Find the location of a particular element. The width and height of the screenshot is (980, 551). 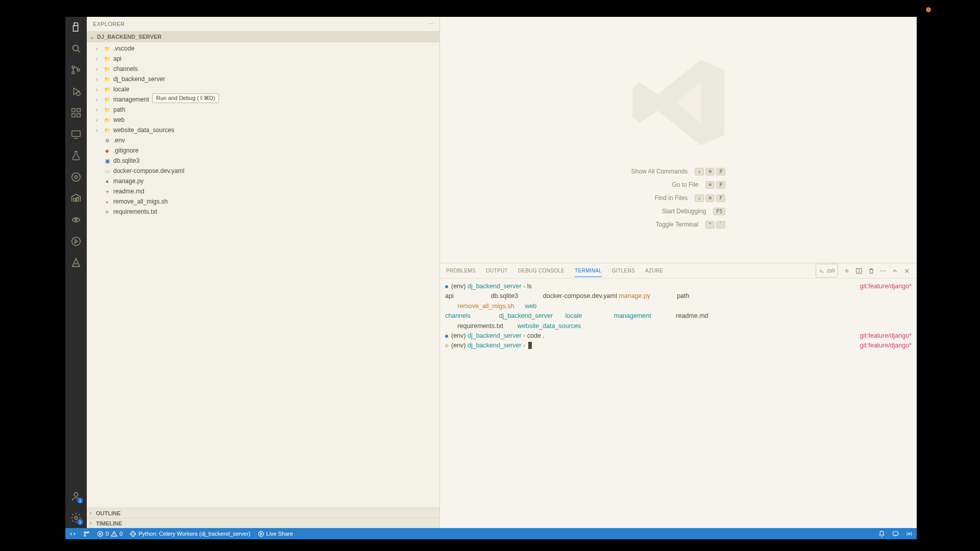

folder-row: ›📁dj_backend_server is located at coordinates (263, 79).